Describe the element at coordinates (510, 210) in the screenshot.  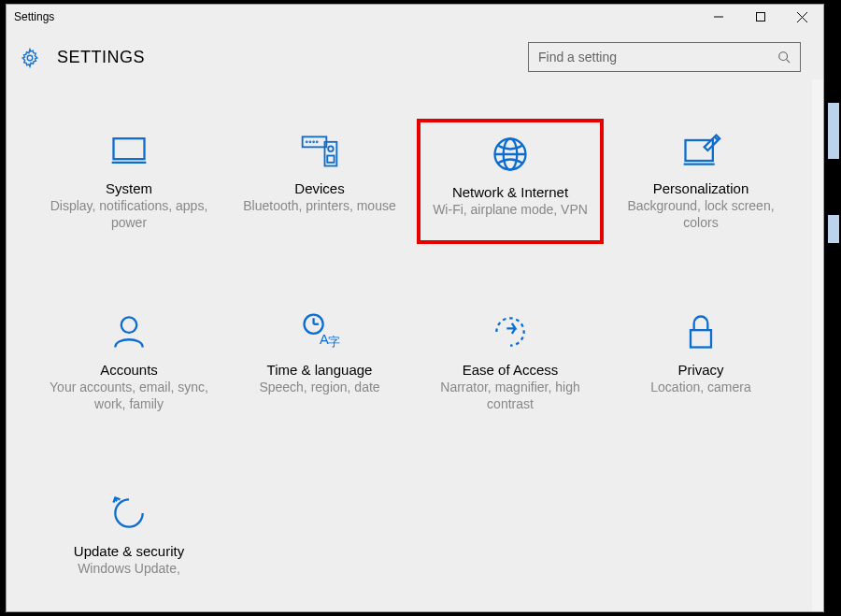
I see `tile-description: Wi-Fi, airplane mode, VPN` at that location.